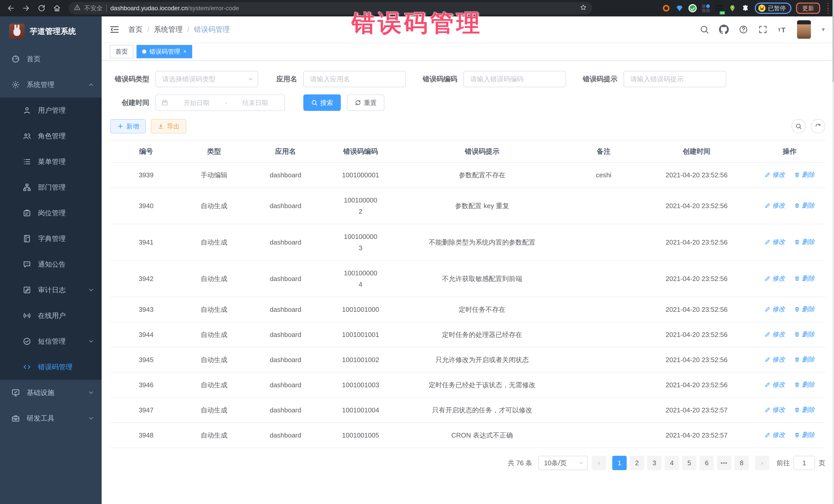 The width and height of the screenshot is (834, 504). What do you see at coordinates (637, 463) in the screenshot?
I see `page-button-2: 2` at bounding box center [637, 463].